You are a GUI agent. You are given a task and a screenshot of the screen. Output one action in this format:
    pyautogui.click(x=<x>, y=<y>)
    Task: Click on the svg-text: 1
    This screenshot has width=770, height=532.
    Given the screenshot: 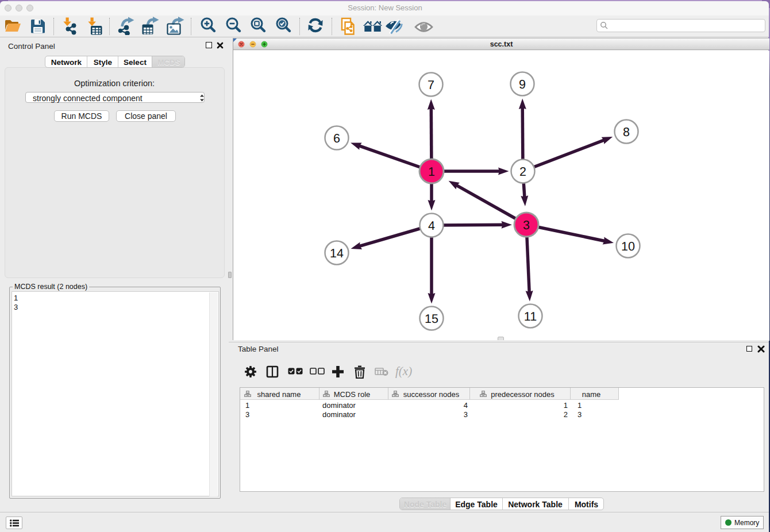 What is the action you would take?
    pyautogui.click(x=432, y=172)
    